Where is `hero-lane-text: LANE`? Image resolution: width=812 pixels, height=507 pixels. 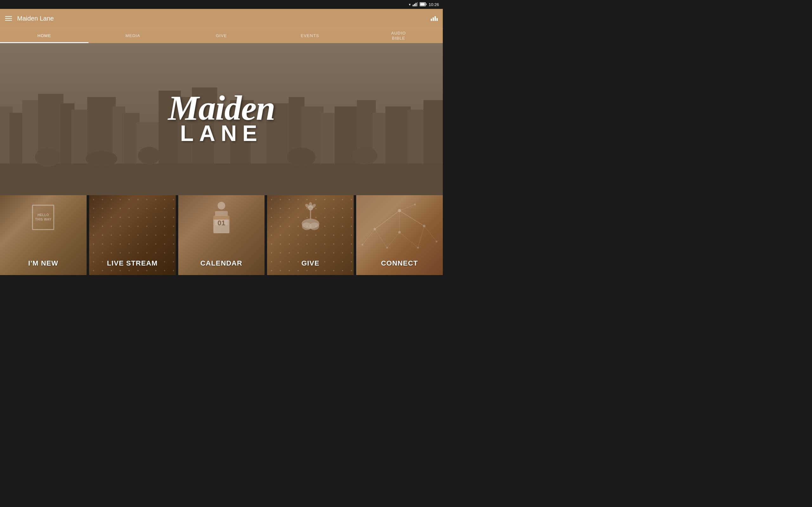 hero-lane-text: LANE is located at coordinates (221, 133).